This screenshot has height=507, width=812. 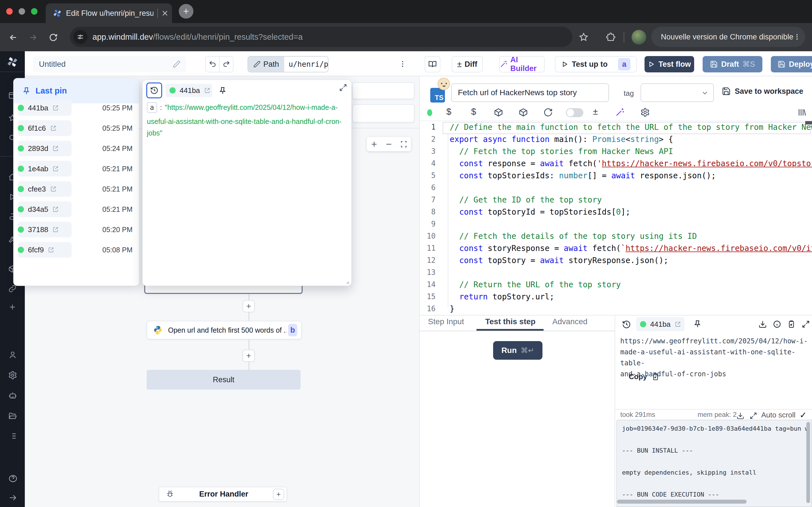 I want to click on pin-chip: d34a5, so click(x=45, y=209).